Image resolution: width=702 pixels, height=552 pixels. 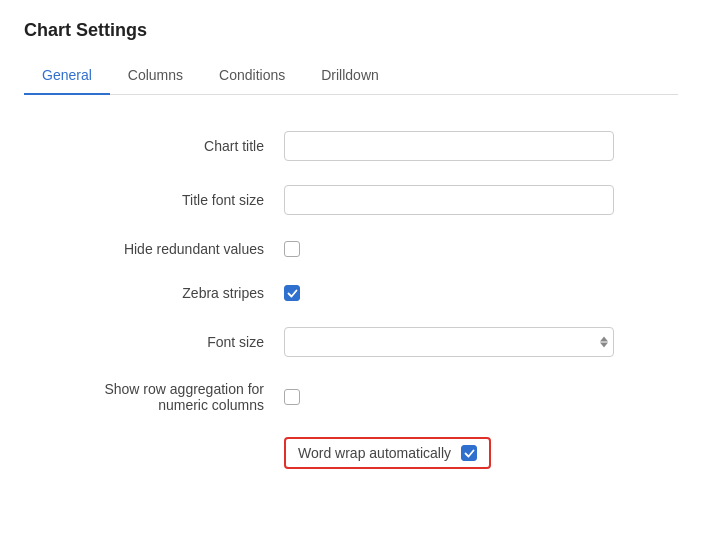 I want to click on hide-redundant-label: Hide redundant values, so click(x=154, y=249).